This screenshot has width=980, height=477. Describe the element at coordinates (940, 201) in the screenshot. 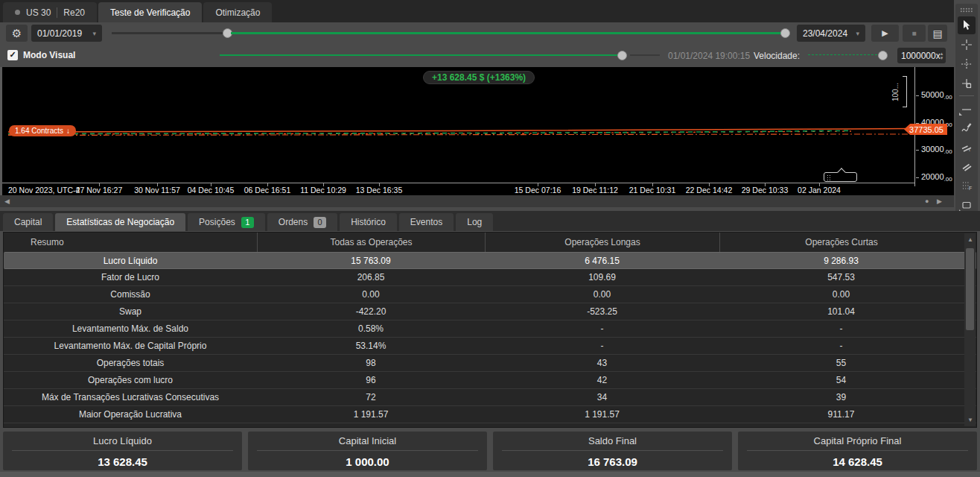

I see `scroll-right-icon: ▶` at that location.